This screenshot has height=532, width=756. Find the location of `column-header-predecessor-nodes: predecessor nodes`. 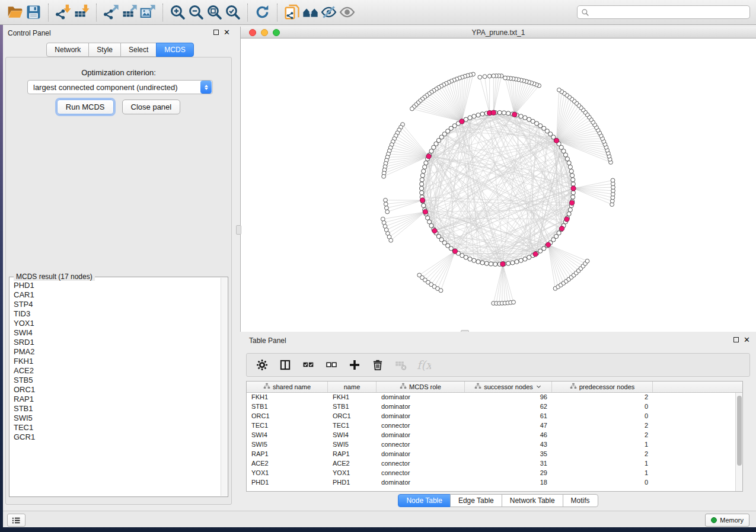

column-header-predecessor-nodes: predecessor nodes is located at coordinates (602, 387).